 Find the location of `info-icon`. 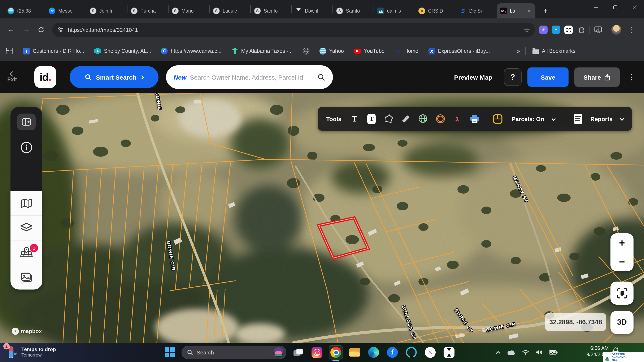

info-icon is located at coordinates (26, 147).